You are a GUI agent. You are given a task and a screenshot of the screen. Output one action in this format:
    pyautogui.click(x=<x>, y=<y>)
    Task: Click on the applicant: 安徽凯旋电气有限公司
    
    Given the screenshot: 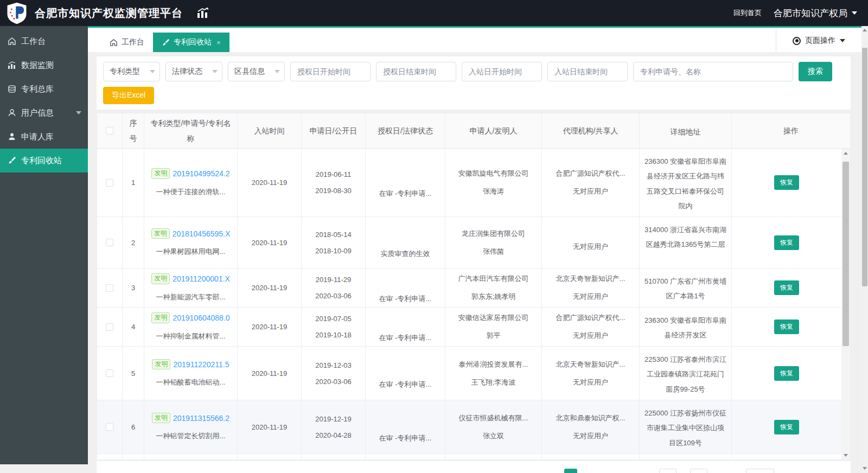 What is the action you would take?
    pyautogui.click(x=494, y=174)
    